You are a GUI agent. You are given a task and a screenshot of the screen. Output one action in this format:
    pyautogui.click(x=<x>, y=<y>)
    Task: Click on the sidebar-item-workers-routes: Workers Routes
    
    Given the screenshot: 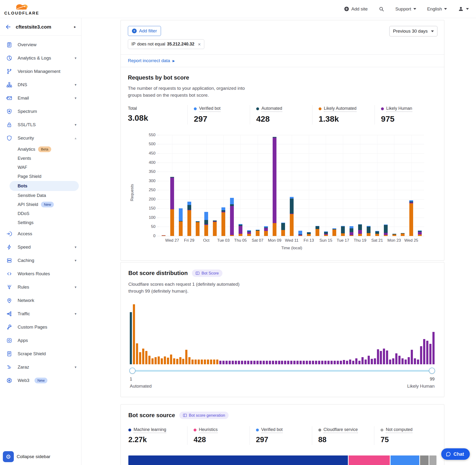 What is the action you would take?
    pyautogui.click(x=41, y=274)
    